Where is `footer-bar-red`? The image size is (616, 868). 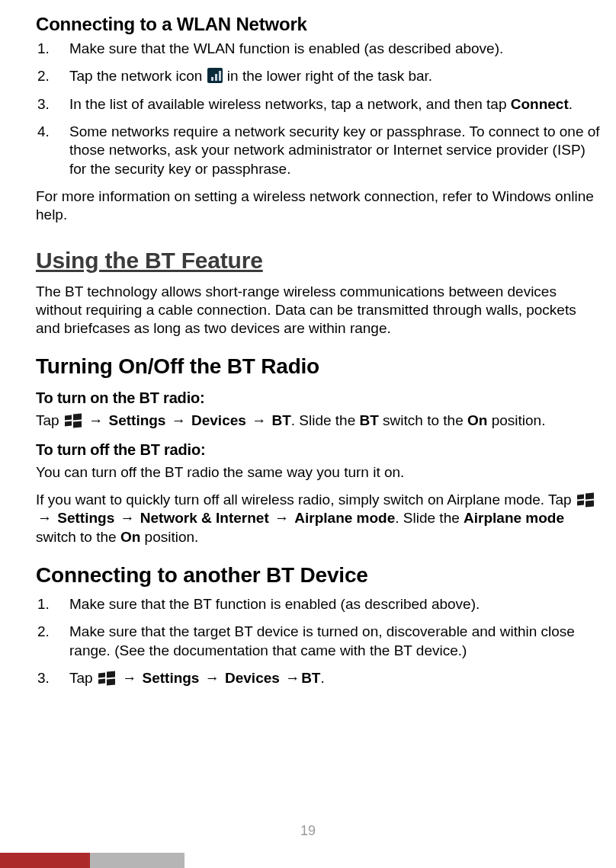
footer-bar-red is located at coordinates (45, 860).